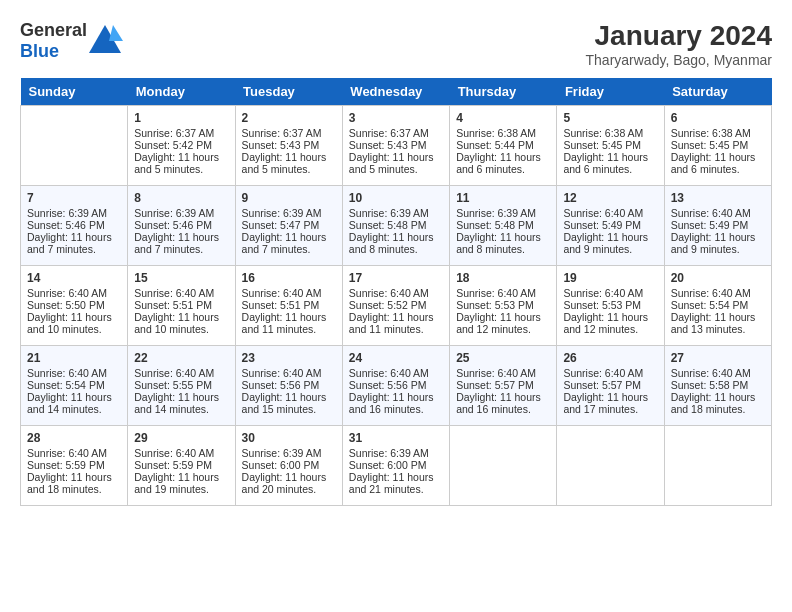 The width and height of the screenshot is (792, 612). I want to click on calendar-cell: 11Sunrise: 6:39 AMSunset: 5:48 PMDayligh…, so click(504, 226).